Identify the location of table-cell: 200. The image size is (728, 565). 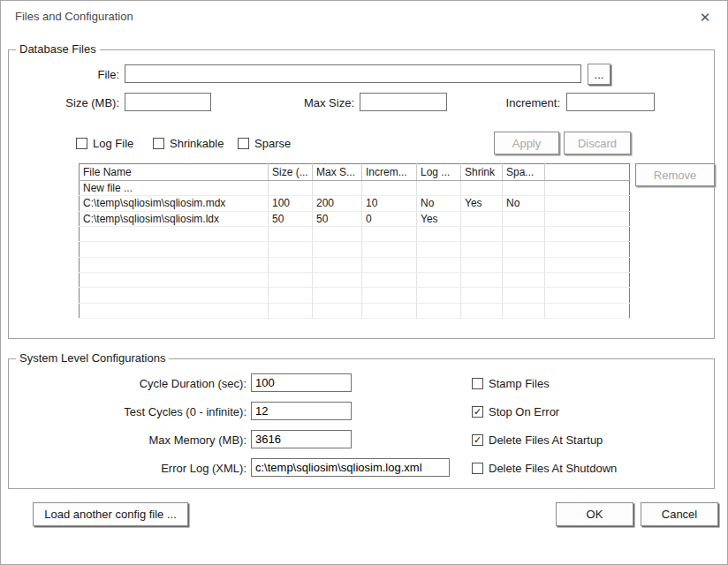
(337, 203).